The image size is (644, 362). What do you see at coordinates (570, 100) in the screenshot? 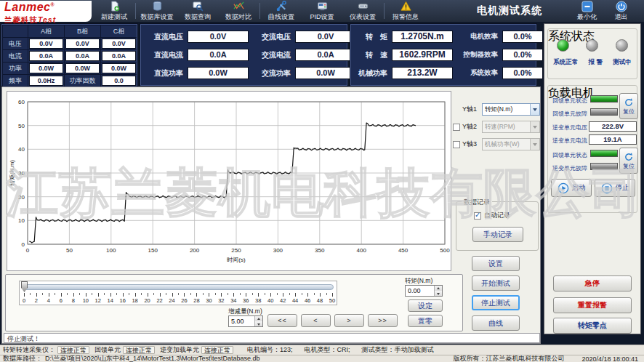
I see `feedback-status-label: 回馈单元状态` at bounding box center [570, 100].